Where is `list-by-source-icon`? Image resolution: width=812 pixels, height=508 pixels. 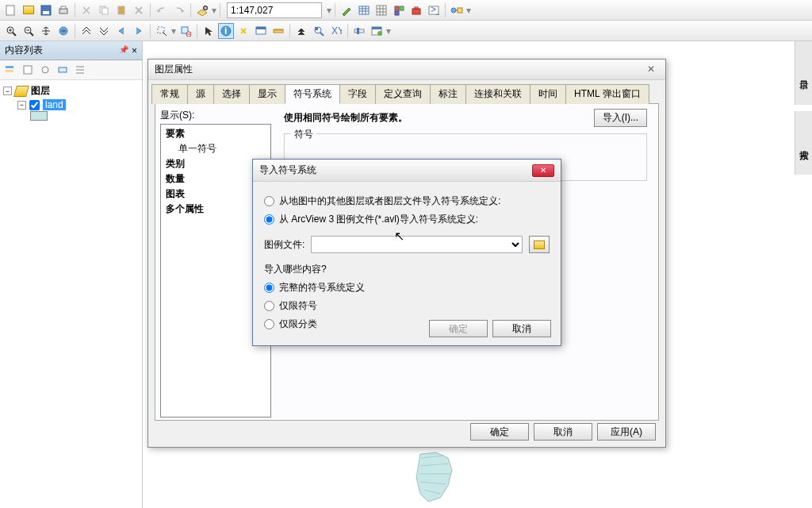
list-by-source-icon is located at coordinates (28, 70).